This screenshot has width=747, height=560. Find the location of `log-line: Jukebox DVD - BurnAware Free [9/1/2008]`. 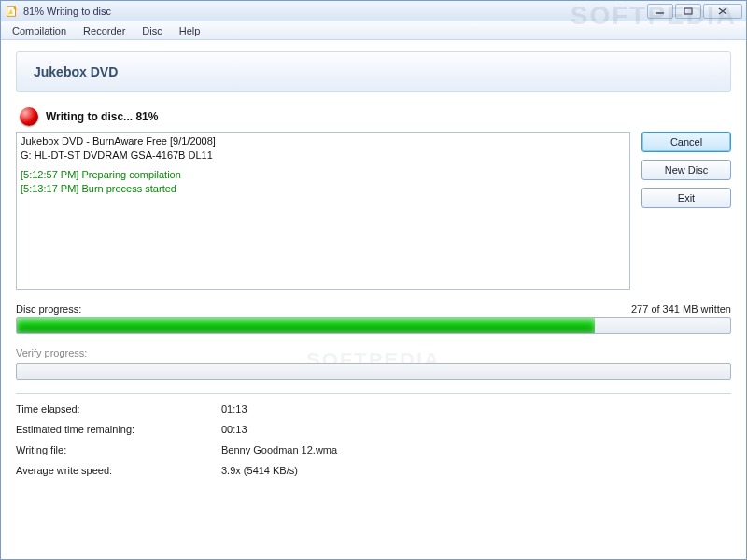

log-line: Jukebox DVD - BurnAware Free [9/1/2008] is located at coordinates (323, 142).